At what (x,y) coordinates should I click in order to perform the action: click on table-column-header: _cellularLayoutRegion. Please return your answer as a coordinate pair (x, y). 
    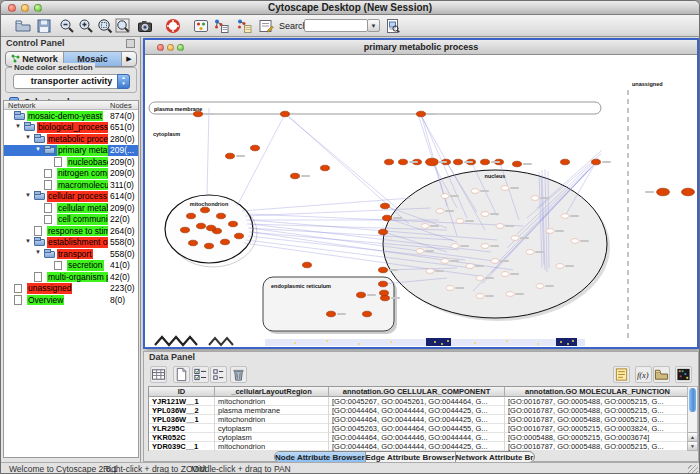
    Looking at the image, I should click on (272, 392).